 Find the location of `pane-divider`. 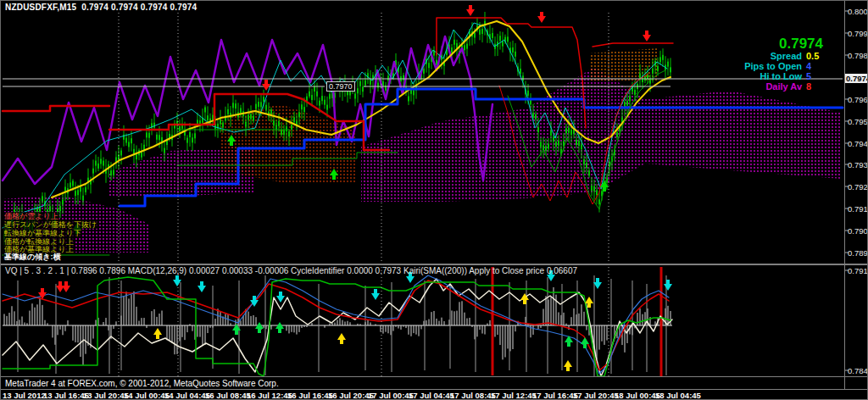

pane-divider is located at coordinates (434, 264).